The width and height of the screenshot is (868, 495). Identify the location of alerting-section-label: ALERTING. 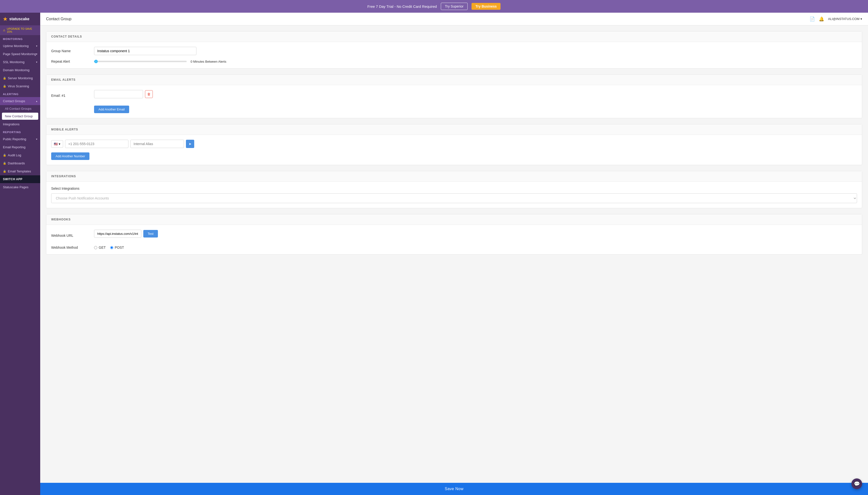
(20, 93).